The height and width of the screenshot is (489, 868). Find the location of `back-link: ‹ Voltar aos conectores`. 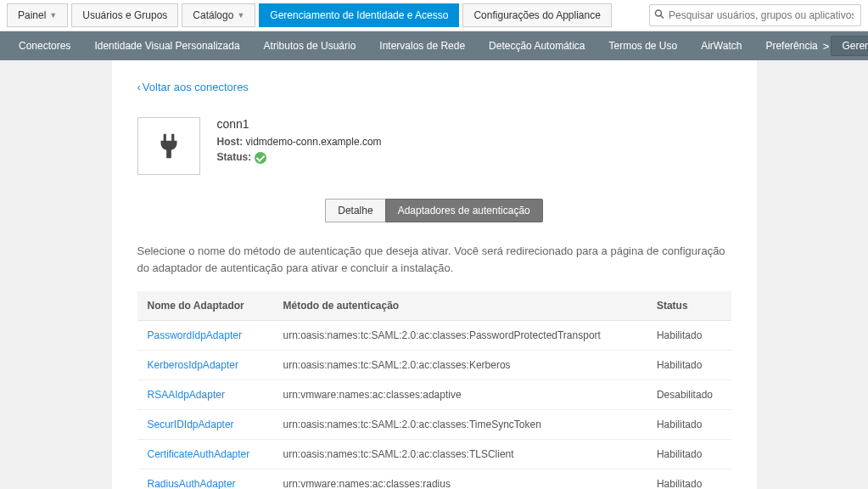

back-link: ‹ Voltar aos conectores is located at coordinates (193, 87).